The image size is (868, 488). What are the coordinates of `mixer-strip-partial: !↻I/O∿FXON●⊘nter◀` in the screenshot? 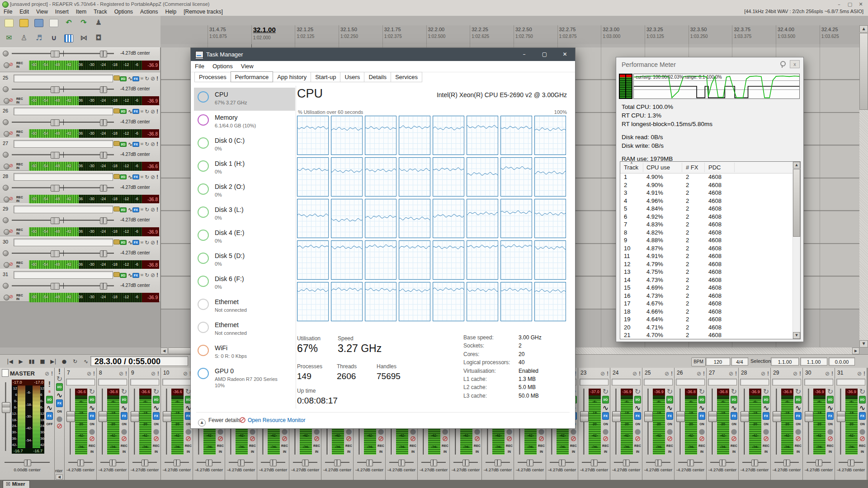 It's located at (60, 424).